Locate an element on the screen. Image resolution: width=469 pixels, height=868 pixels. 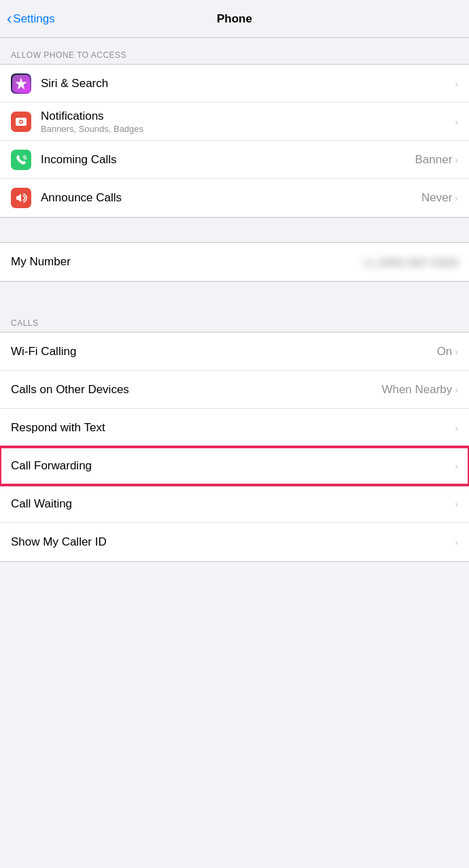
siri-search-chevron: › is located at coordinates (457, 84).